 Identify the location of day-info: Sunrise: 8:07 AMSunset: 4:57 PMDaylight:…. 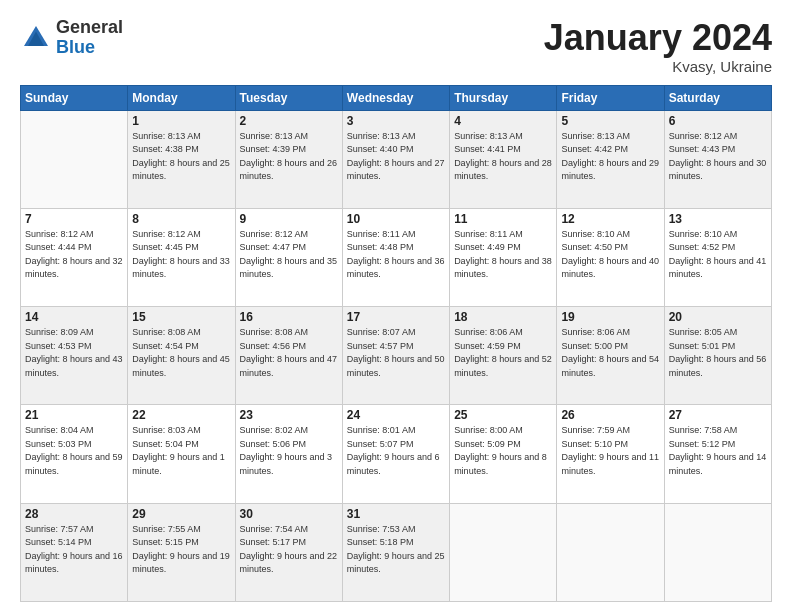
(396, 353).